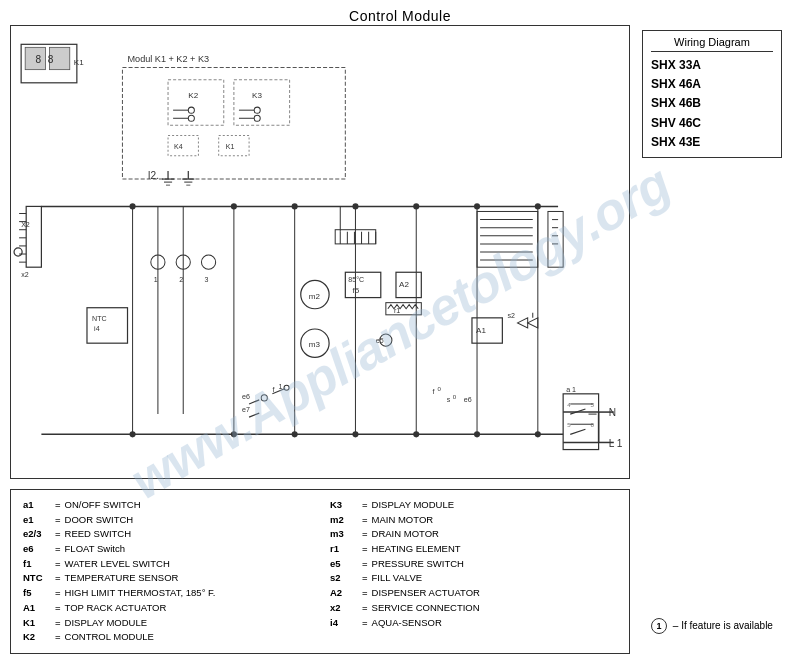  What do you see at coordinates (474, 534) in the screenshot?
I see `legend-item-m3: m3 = DRAIN MOTOR` at bounding box center [474, 534].